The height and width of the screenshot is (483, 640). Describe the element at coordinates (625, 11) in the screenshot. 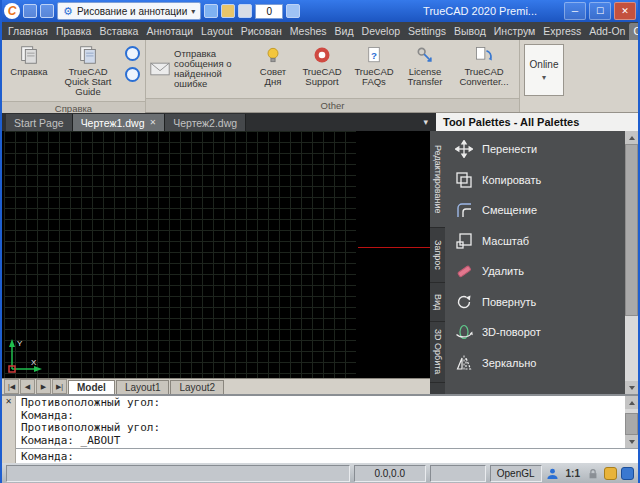

I see `close-button: ✕` at that location.